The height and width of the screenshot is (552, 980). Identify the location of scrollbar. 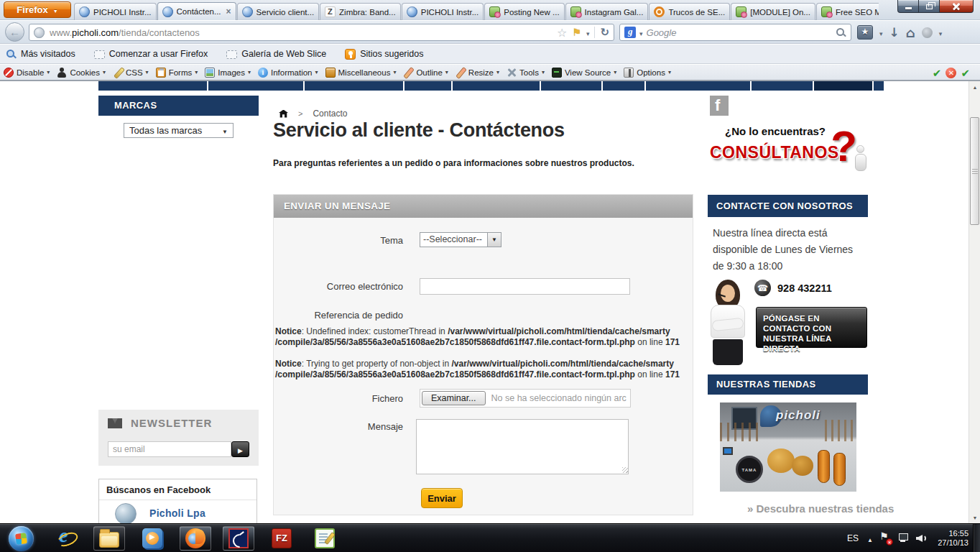
(974, 302).